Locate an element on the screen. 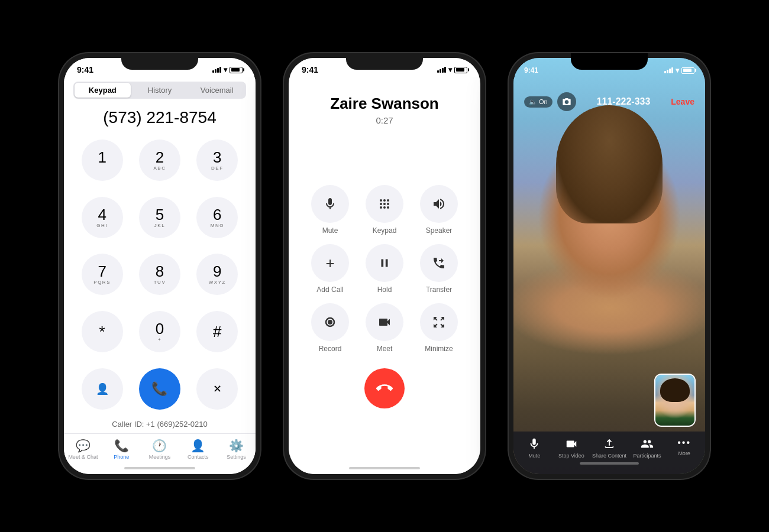 The image size is (769, 532). hold-button: Hold is located at coordinates (384, 269).